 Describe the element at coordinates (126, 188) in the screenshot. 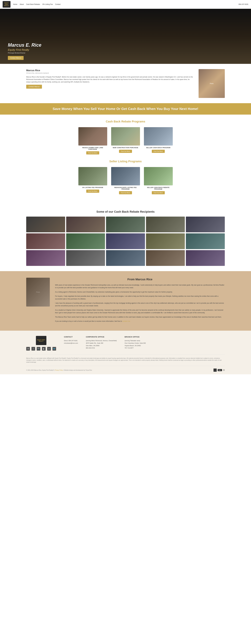

I see `program-title-reduced-listing: REDUCED-RATE LISTING FEE PROGRAM` at that location.